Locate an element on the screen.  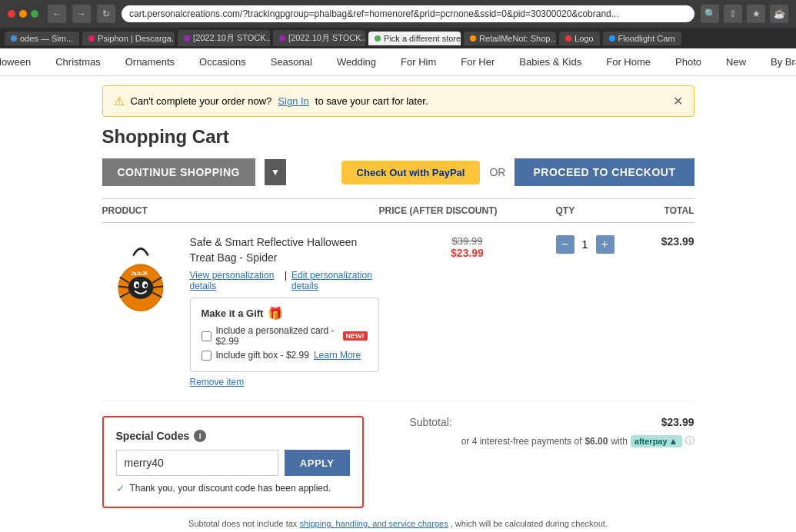
learn-more-link: Learn More is located at coordinates (337, 355).